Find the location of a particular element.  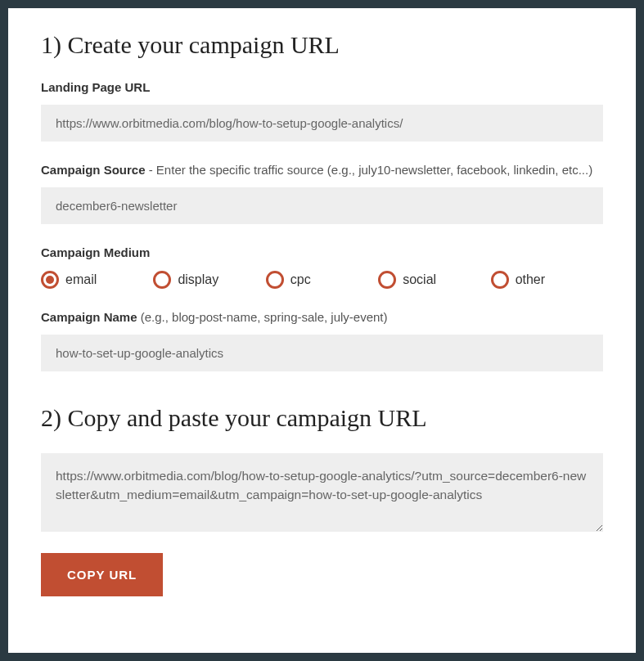

campaign-source-hint: - Enter the specific traffic source (e.g… is located at coordinates (370, 170).